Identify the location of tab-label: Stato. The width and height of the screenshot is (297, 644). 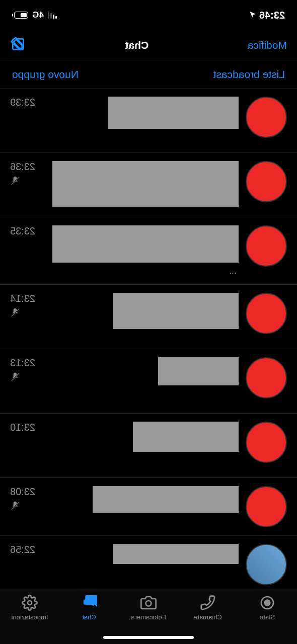
(267, 617).